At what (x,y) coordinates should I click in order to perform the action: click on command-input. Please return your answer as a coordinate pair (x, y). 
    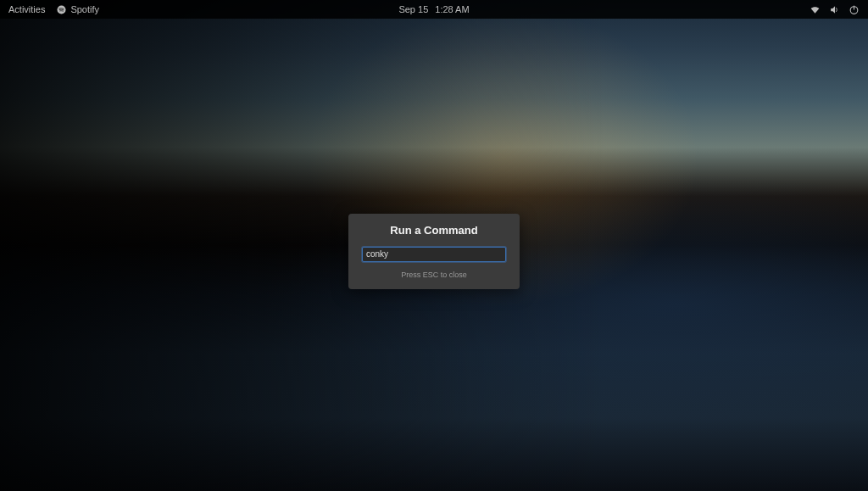
    Looking at the image, I should click on (434, 254).